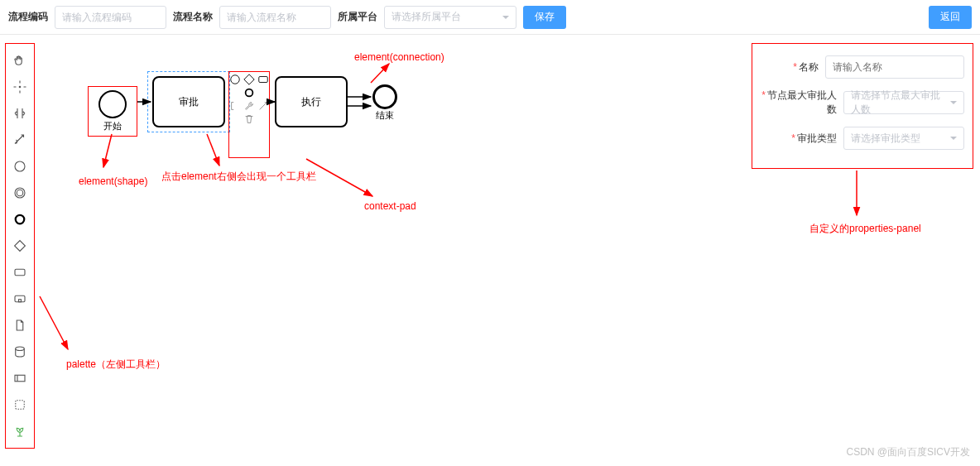 This screenshot has width=980, height=466. Describe the element at coordinates (263, 79) in the screenshot. I see `cp-task-icon` at that location.